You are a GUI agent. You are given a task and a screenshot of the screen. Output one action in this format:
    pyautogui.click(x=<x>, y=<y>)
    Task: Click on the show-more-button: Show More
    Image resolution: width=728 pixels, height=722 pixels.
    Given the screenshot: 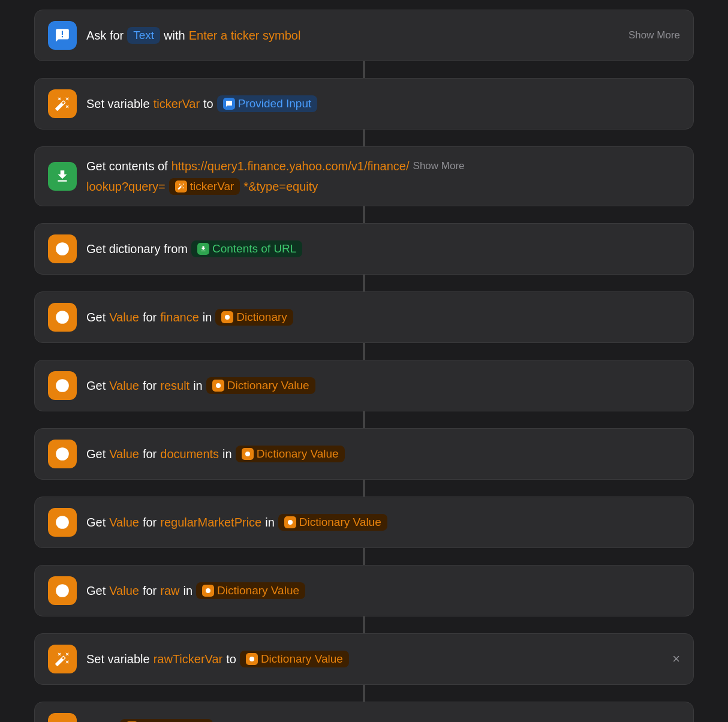 What is the action you would take?
    pyautogui.click(x=654, y=35)
    